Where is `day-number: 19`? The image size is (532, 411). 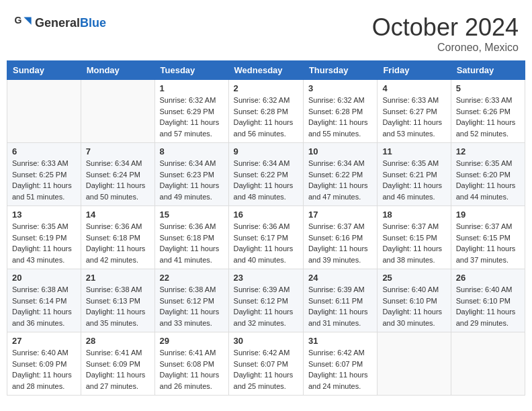 day-number: 19 is located at coordinates (488, 215).